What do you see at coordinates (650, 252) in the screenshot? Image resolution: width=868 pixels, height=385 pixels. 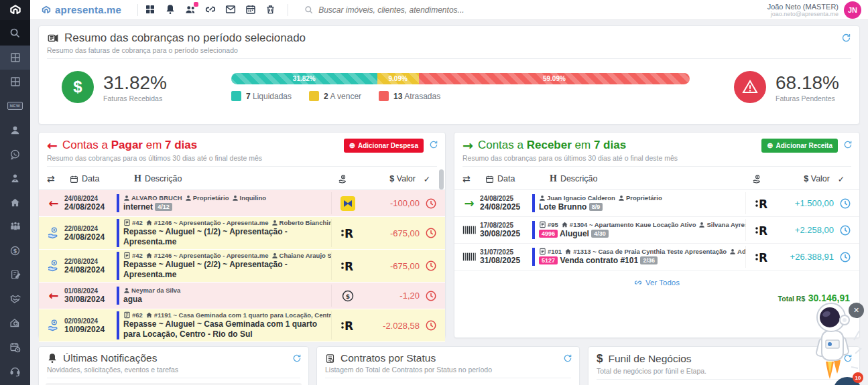 I see `line1-text: #1313 ~ Casa de Praia Cynthia Teste Apre…` at bounding box center [650, 252].